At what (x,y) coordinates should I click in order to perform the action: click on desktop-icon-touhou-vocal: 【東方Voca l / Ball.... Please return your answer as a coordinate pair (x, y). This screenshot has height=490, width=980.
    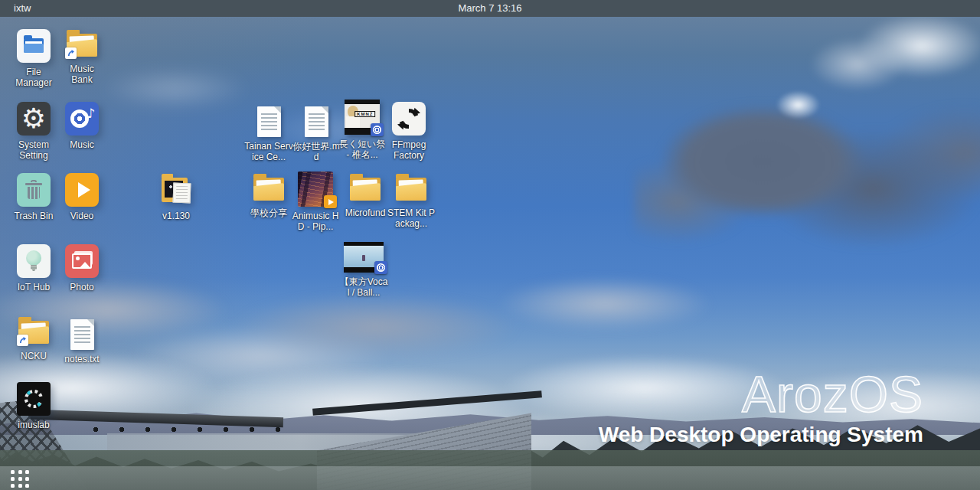
    Looking at the image, I should click on (364, 270).